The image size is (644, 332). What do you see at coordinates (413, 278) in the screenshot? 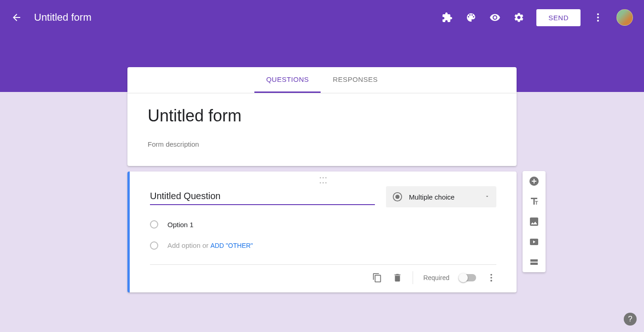
I see `divider` at bounding box center [413, 278].